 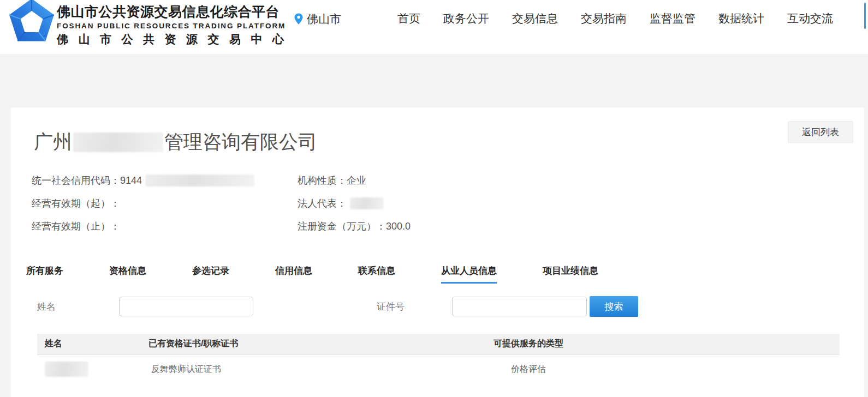 I want to click on capital-label: 注册资金（万元）：, so click(x=342, y=226).